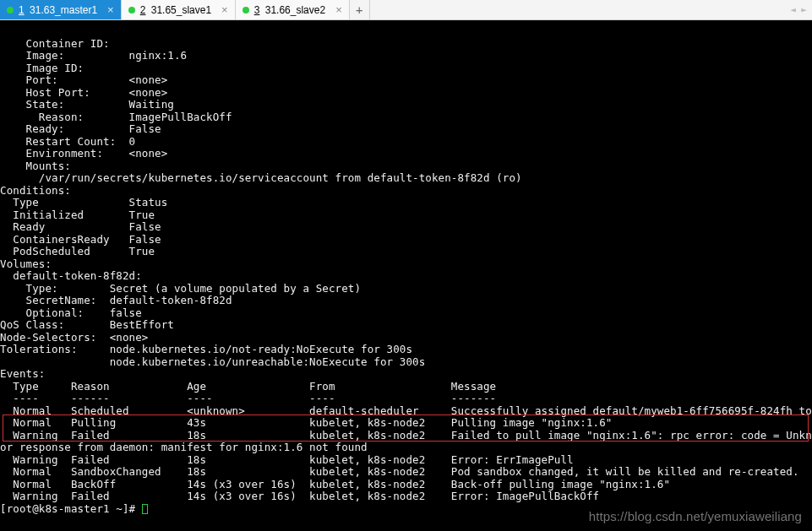 Image resolution: width=812 pixels, height=531 pixels. I want to click on tab-3: 3 31.66_slave2 ×, so click(292, 10).